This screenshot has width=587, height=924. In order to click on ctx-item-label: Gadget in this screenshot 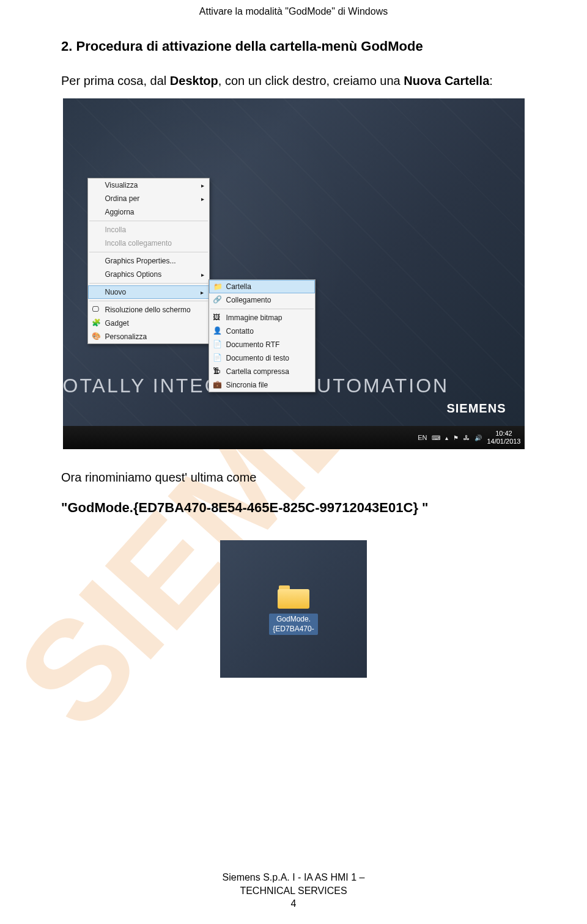, I will do `click(117, 323)`.